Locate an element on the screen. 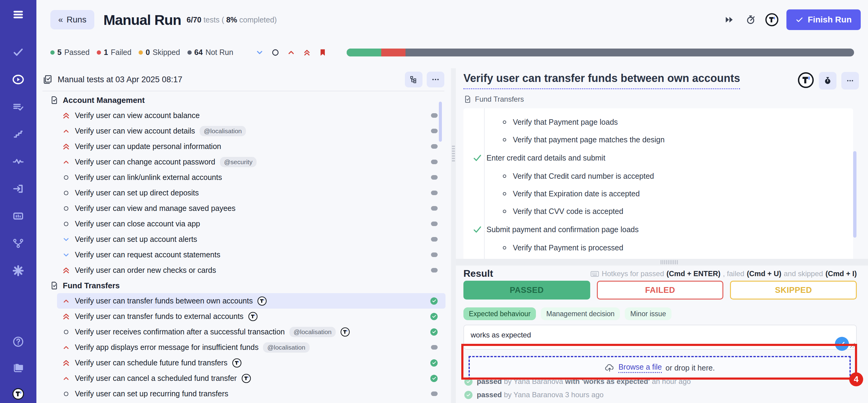  suite-section-row: Fund Transfers is located at coordinates (247, 285).